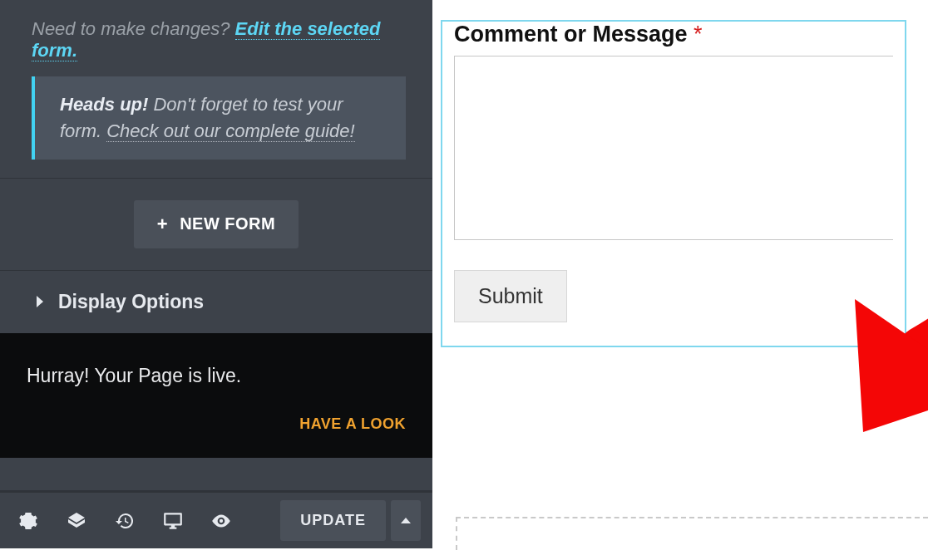 The image size is (928, 560). What do you see at coordinates (104, 105) in the screenshot?
I see `heads-up-label: Heads up!` at bounding box center [104, 105].